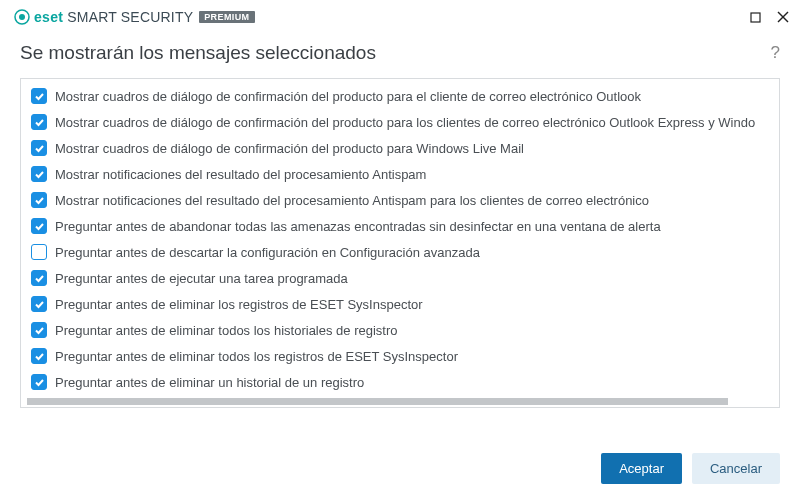  What do you see at coordinates (378, 402) in the screenshot?
I see `horizontal-scrollbar-thumb` at bounding box center [378, 402].